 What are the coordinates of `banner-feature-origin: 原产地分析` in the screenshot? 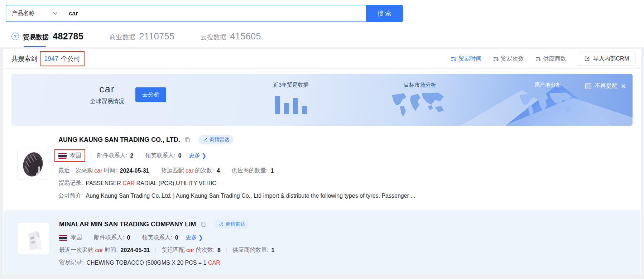 It's located at (548, 100).